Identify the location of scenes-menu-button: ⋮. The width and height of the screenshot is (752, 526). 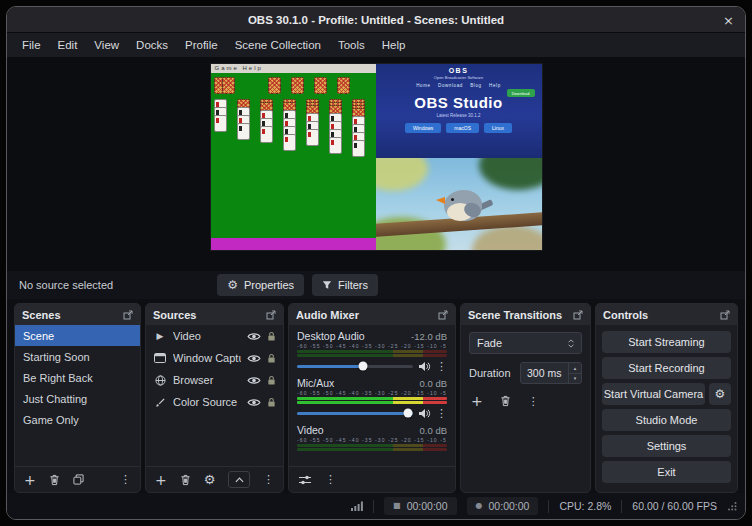
(126, 480).